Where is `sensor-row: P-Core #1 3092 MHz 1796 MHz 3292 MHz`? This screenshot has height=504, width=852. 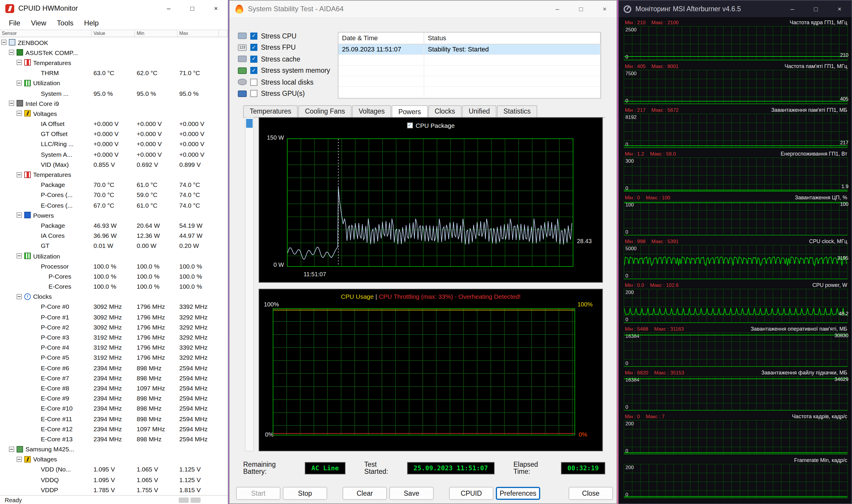
sensor-row: P-Core #1 3092 MHz 1796 MHz 3292 MHz is located at coordinates (114, 317).